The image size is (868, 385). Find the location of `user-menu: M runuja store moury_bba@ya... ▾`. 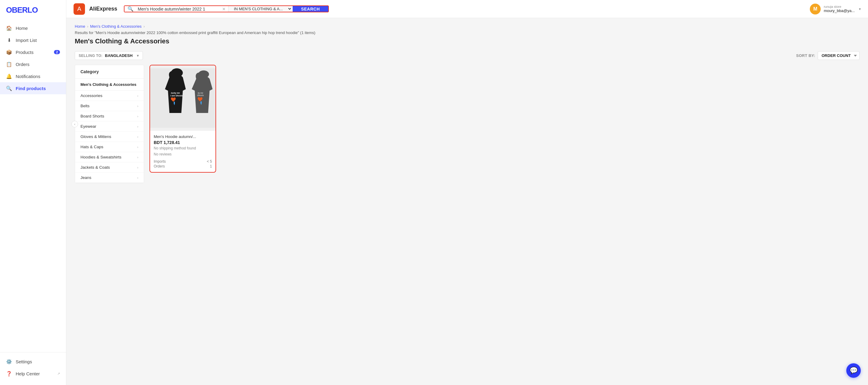

user-menu: M runuja store moury_bba@ya... ▾ is located at coordinates (835, 9).